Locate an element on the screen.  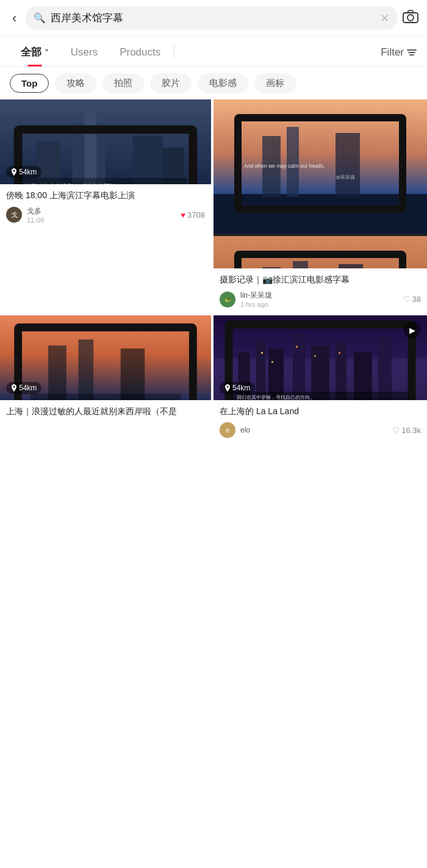
item-meta: 戈 戈多 11-09 ♥ 3708 is located at coordinates (106, 215).